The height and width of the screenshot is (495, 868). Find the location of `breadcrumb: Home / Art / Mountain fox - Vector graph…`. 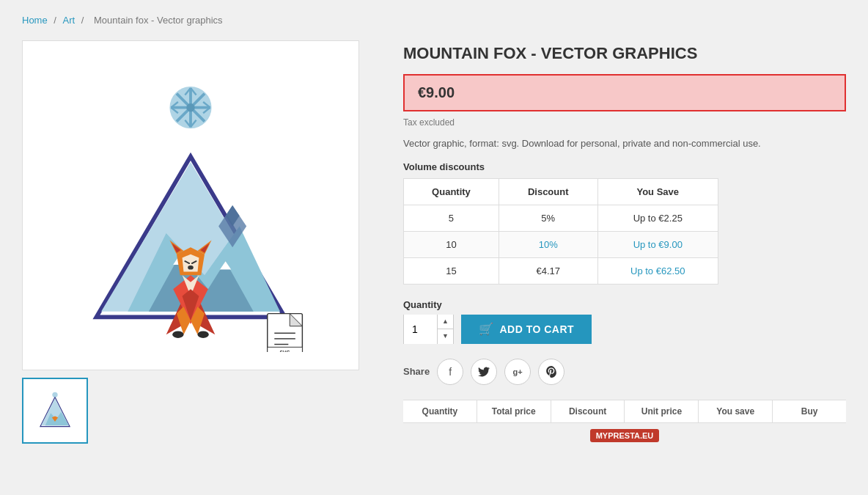

breadcrumb: Home / Art / Mountain fox - Vector graph… is located at coordinates (434, 21).